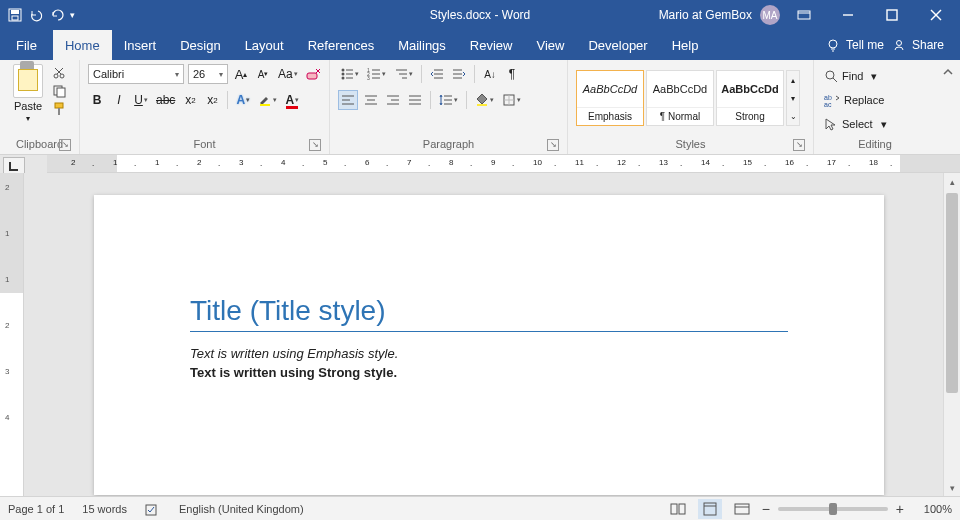 This screenshot has height=520, width=960. Describe the element at coordinates (553, 145) in the screenshot. I see `paragraph-dialog-launcher: ↘` at that location.